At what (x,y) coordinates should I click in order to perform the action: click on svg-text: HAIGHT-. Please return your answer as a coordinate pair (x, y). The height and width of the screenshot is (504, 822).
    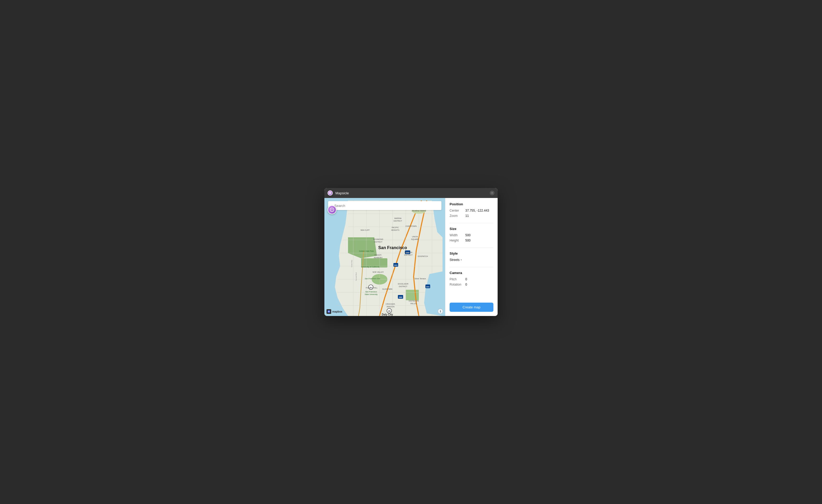
    Looking at the image, I should click on (378, 255).